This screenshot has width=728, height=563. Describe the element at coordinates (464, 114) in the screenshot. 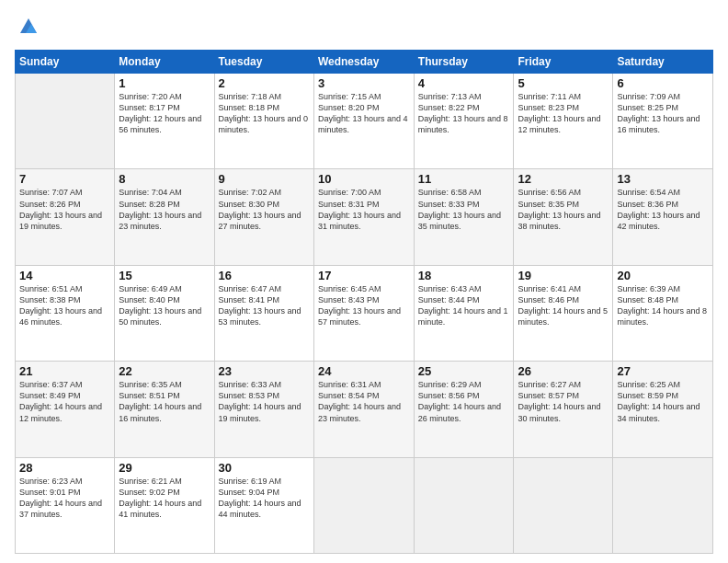

I see `cell-text: Sunrise: 7:13 AMSunset: 8:22 PMDaylight:…` at that location.